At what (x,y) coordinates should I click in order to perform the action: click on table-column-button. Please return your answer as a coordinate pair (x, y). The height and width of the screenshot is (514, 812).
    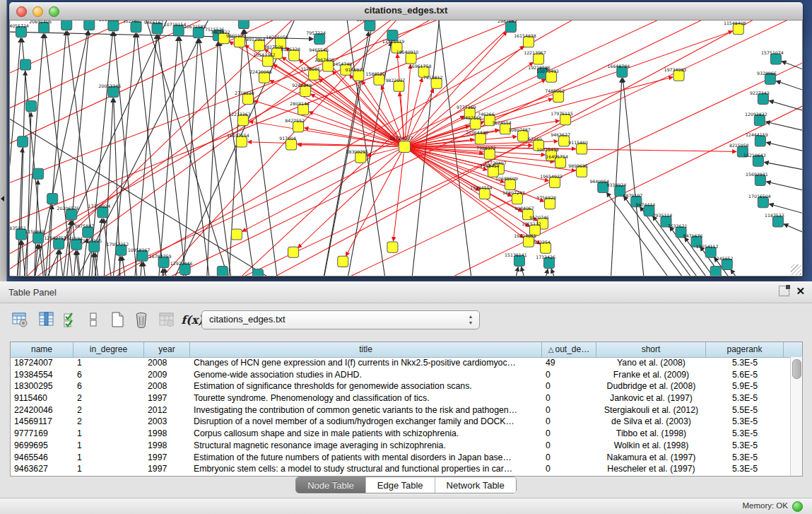
    Looking at the image, I should click on (47, 320).